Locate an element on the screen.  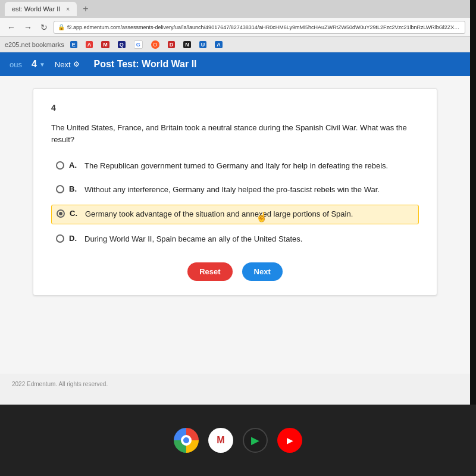
taskbar-gmail-icon: M is located at coordinates (221, 440).